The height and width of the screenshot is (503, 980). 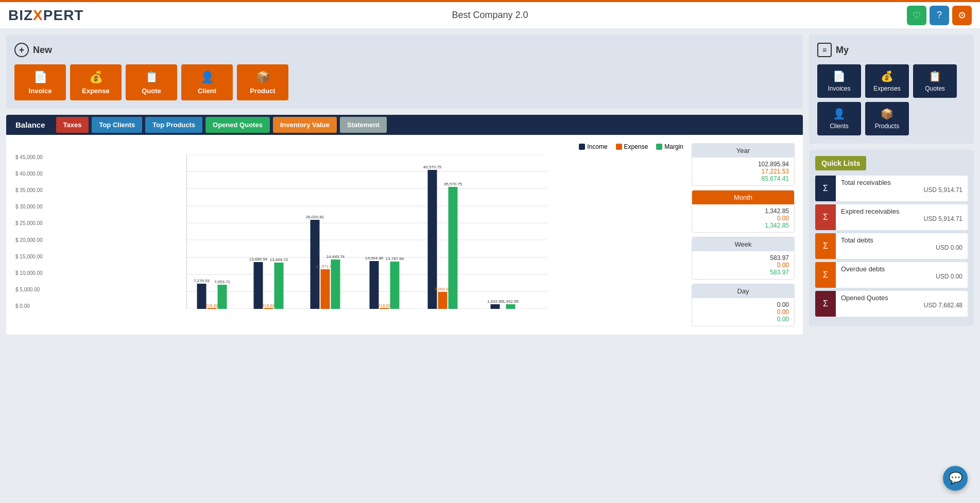 I want to click on total-receivables-amount: USD 5,914.71, so click(x=902, y=190).